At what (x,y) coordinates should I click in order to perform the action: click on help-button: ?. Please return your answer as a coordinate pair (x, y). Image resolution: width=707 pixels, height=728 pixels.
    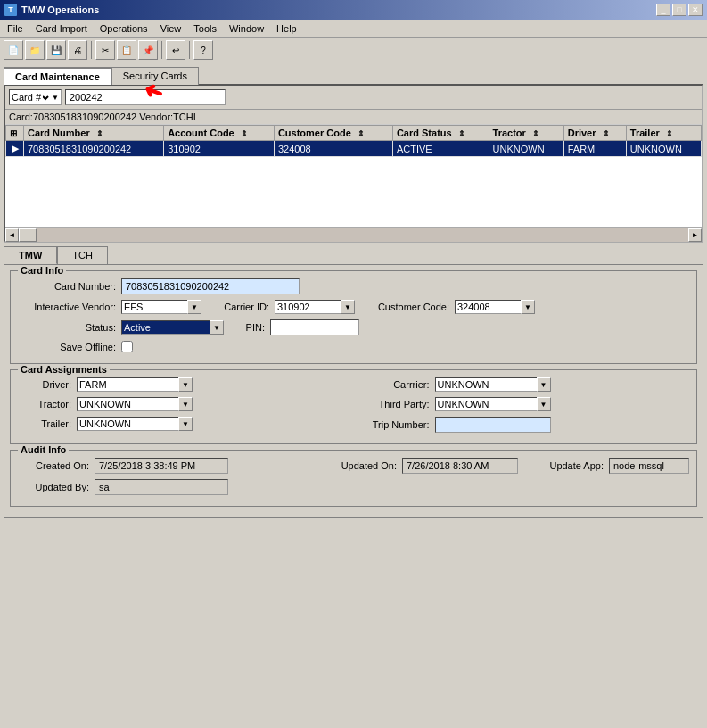
    Looking at the image, I should click on (203, 50).